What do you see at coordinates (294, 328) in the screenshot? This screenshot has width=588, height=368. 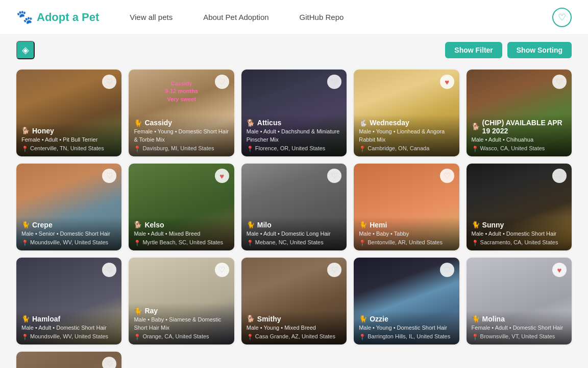 I see `pet-info: Male • Young • Mixed Breed` at bounding box center [294, 328].